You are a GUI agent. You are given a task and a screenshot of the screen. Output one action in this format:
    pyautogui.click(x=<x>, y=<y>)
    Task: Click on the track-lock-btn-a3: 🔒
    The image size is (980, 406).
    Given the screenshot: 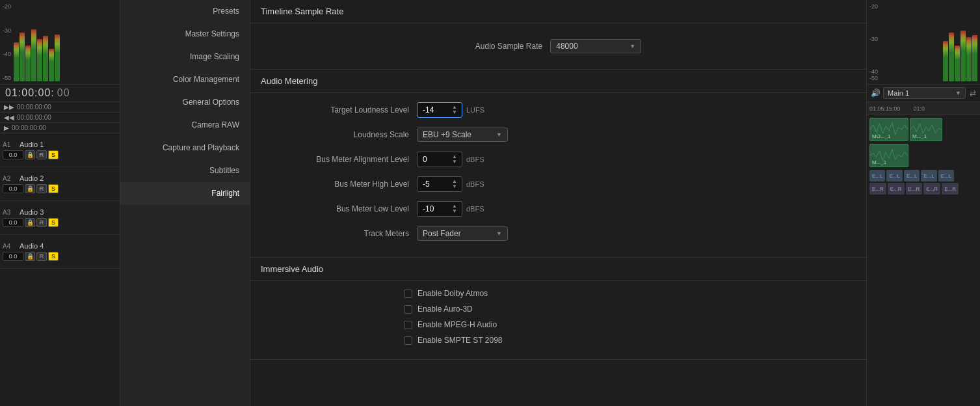 What is the action you would take?
    pyautogui.click(x=30, y=223)
    